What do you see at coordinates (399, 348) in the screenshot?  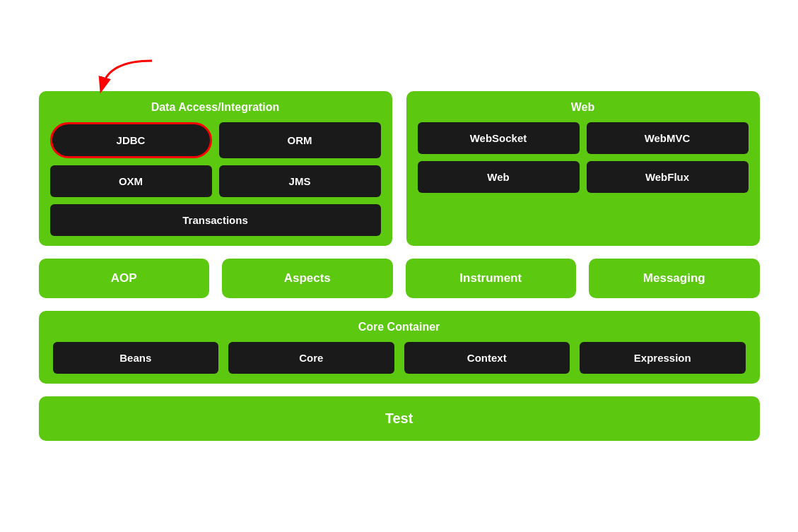 I see `core-container-panel: Core Container Beans Core Context Expres…` at bounding box center [399, 348].